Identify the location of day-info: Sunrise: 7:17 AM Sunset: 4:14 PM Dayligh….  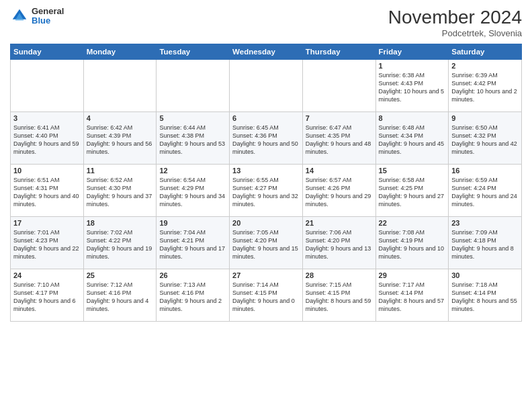
(412, 297).